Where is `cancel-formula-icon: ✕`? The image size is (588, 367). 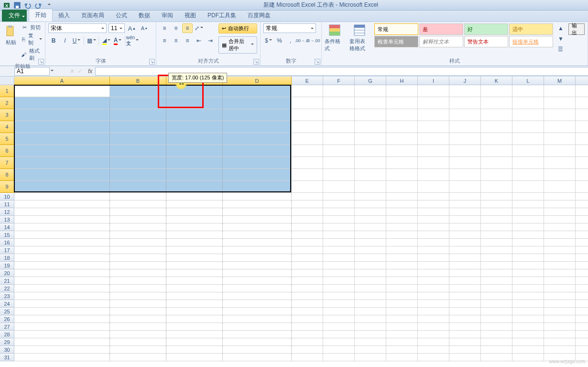
cancel-formula-icon: ✕ is located at coordinates (72, 71).